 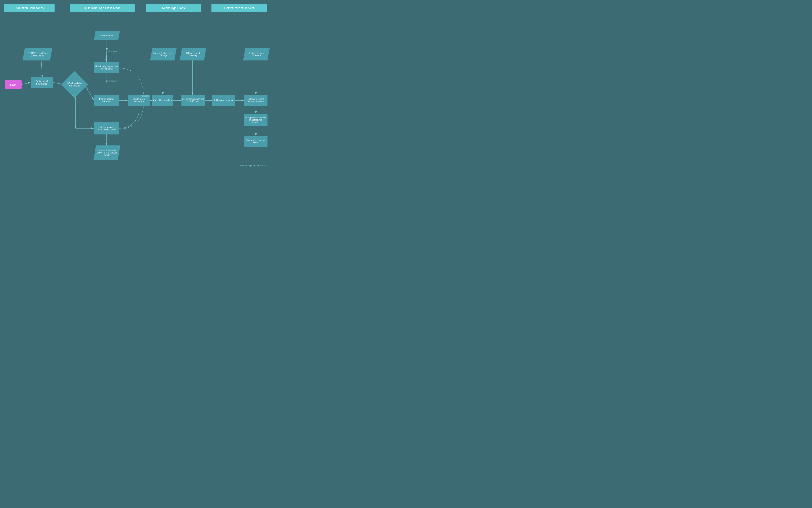 I want to click on backtrans-label: Backtrans..., so click(x=114, y=52).